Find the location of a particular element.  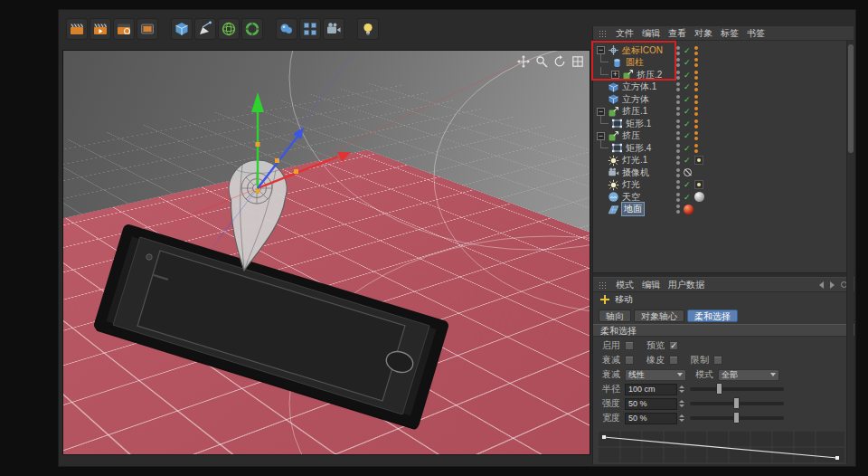

object-row: 摄像机 is located at coordinates (720, 172).